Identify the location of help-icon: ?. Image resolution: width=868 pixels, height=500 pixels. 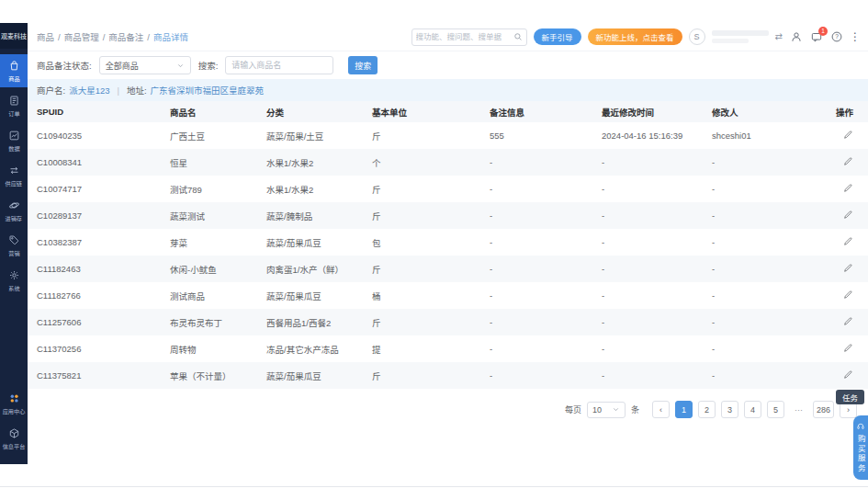
(836, 37).